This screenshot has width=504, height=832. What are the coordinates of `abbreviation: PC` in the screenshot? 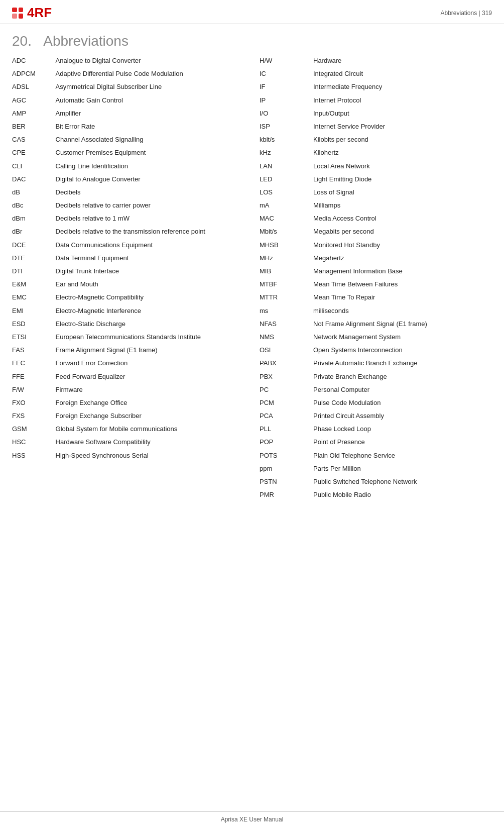 It's located at (286, 390).